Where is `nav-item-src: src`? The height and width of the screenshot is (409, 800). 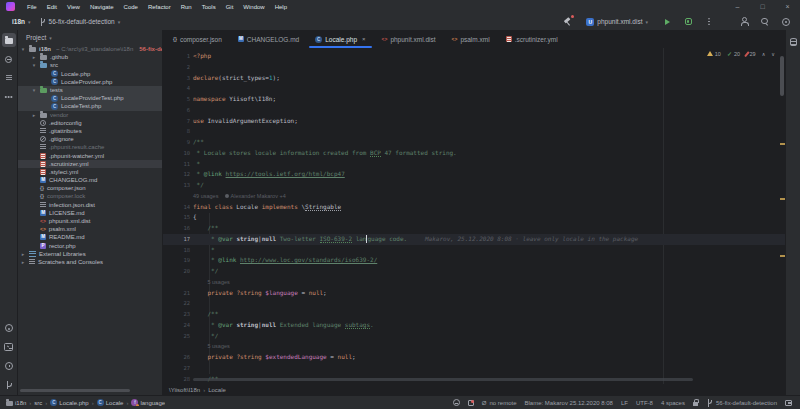 nav-item-src: src is located at coordinates (38, 403).